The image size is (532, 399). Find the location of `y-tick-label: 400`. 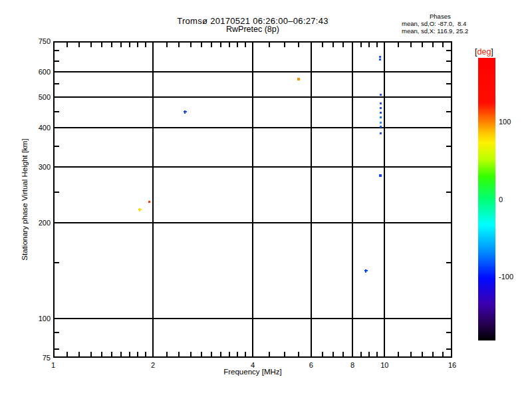

y-tick-label: 400 is located at coordinates (35, 128).